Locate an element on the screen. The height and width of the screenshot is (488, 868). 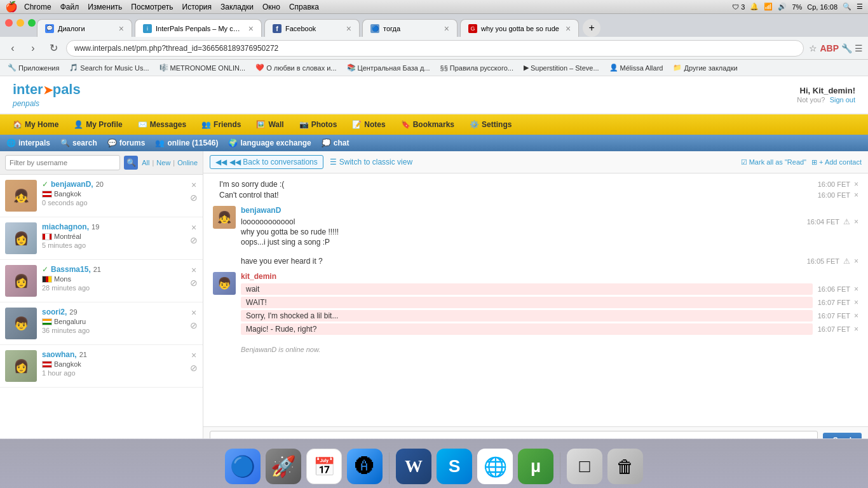
nav-notes: 📝 Notes is located at coordinates (369, 125).